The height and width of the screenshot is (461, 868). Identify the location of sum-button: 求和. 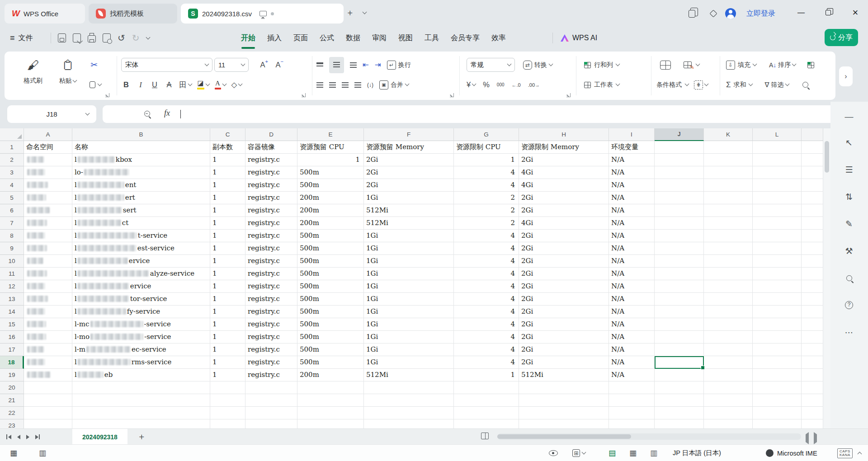
(740, 85).